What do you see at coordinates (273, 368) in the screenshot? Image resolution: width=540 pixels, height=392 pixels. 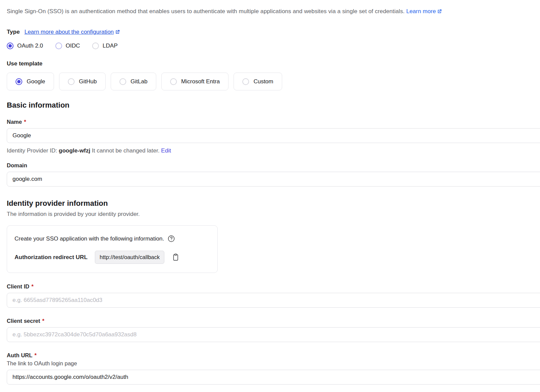 I see `auth-url-field: Auth URL* The link to OAuth login page` at bounding box center [273, 368].